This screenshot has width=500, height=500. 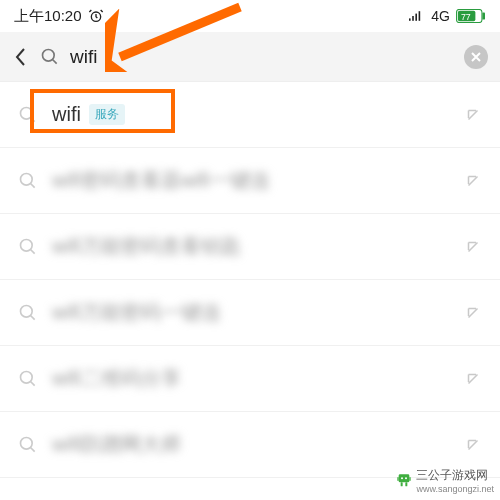 What do you see at coordinates (448, 16) in the screenshot?
I see `status-right: 4G 77` at bounding box center [448, 16].